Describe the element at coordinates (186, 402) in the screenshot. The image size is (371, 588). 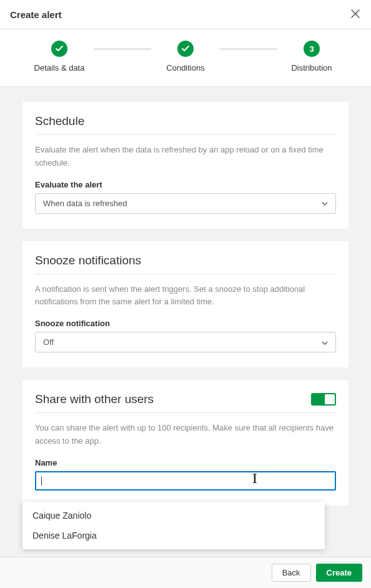
I see `card-title: Share with other users` at that location.